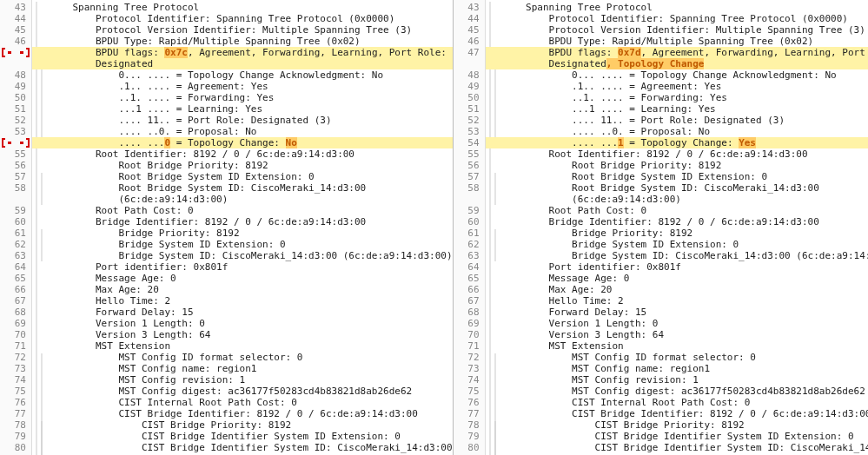 This screenshot has width=868, height=455. I want to click on line-number, so click(469, 64).